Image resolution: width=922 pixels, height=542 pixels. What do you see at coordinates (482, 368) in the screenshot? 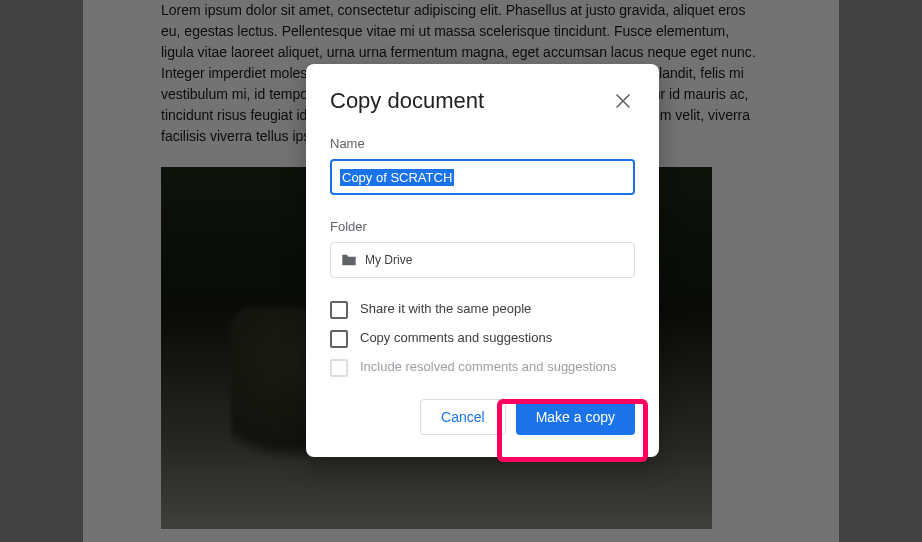
I see `include-resolved-checkbox: Include resolved comments and suggestion…` at bounding box center [482, 368].